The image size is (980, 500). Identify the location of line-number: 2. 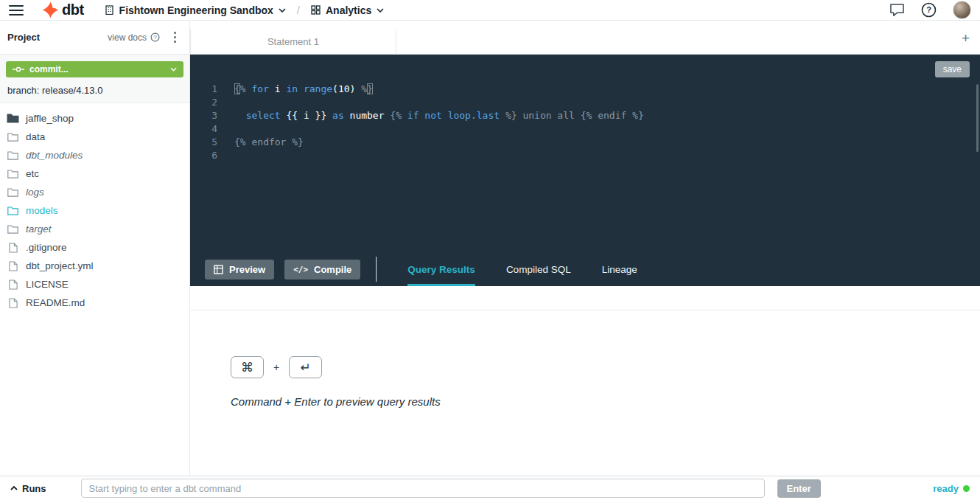
(203, 103).